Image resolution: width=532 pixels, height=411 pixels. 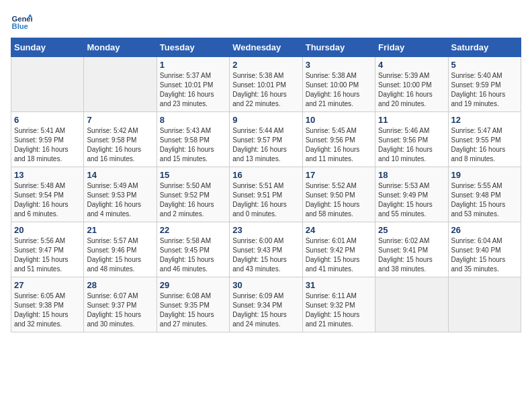 I want to click on calendar-cell: 31Sunrise: 6:11 AM Sunset: 9:32 PM Dayli…, so click(x=339, y=305).